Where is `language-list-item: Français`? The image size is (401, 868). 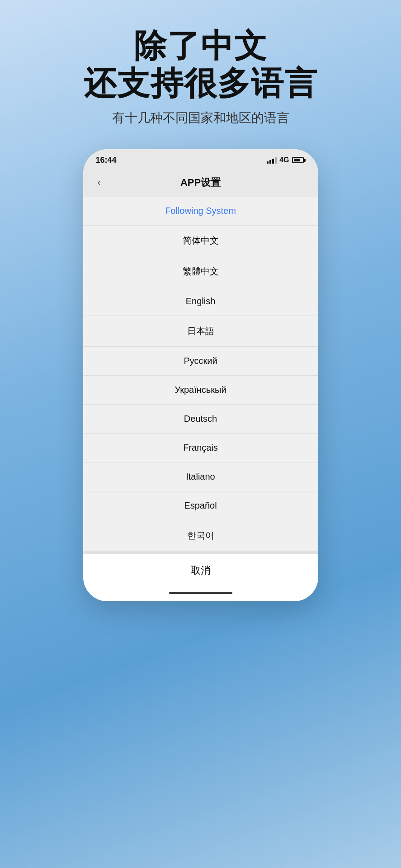 language-list-item: Français is located at coordinates (201, 448).